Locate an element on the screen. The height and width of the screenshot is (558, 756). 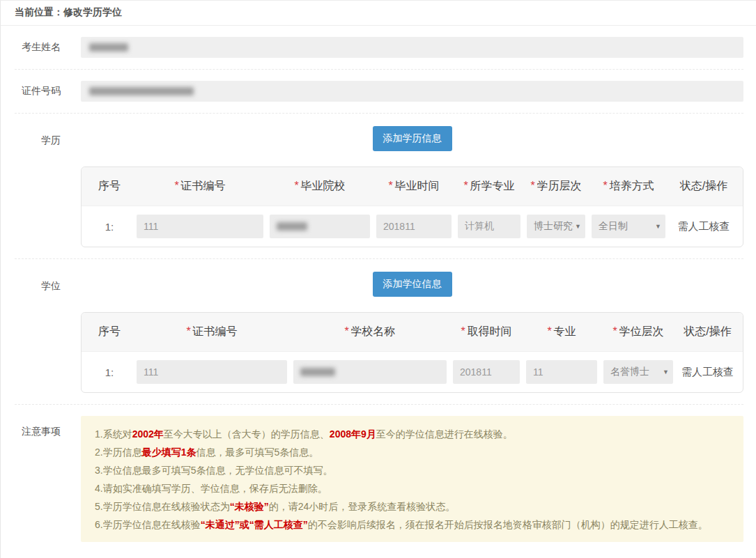
graduation-school-input is located at coordinates (320, 226).